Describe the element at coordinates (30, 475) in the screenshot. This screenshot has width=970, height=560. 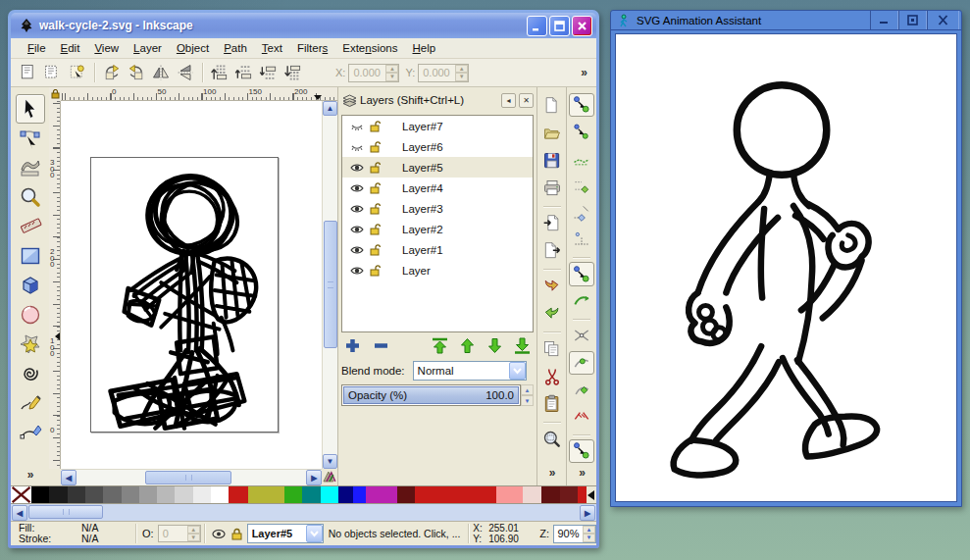
I see `tool-palette-overflow-button: »` at that location.